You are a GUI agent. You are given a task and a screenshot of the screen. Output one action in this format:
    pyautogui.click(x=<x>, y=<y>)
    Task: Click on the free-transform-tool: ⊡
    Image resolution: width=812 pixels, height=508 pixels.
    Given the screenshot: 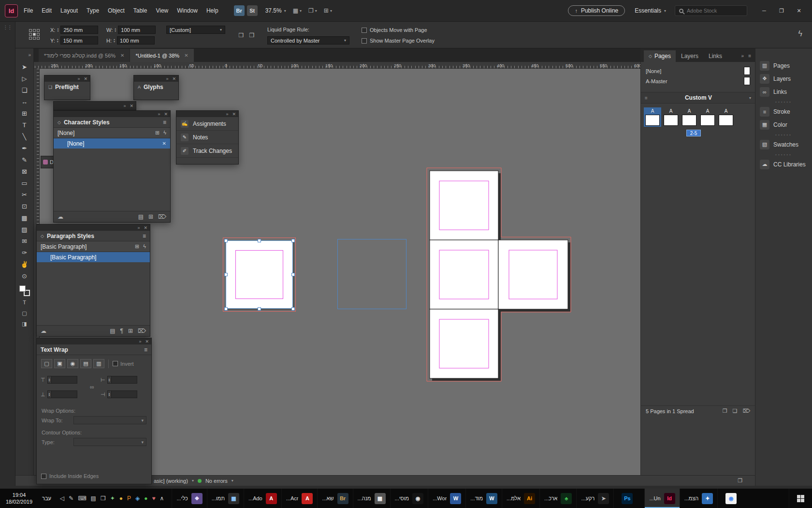 What is the action you would take?
    pyautogui.click(x=24, y=206)
    